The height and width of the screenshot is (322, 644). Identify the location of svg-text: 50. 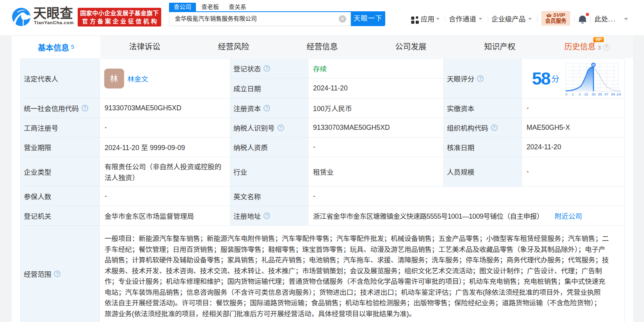
(594, 94).